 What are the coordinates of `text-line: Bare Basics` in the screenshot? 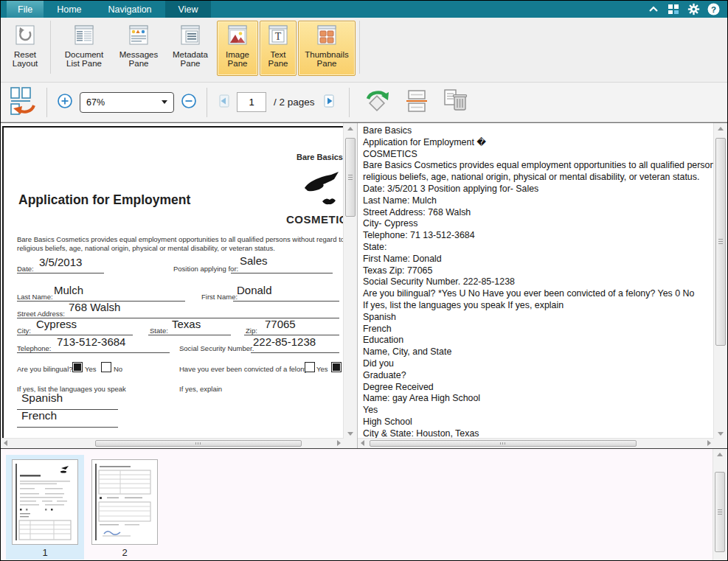 It's located at (538, 131).